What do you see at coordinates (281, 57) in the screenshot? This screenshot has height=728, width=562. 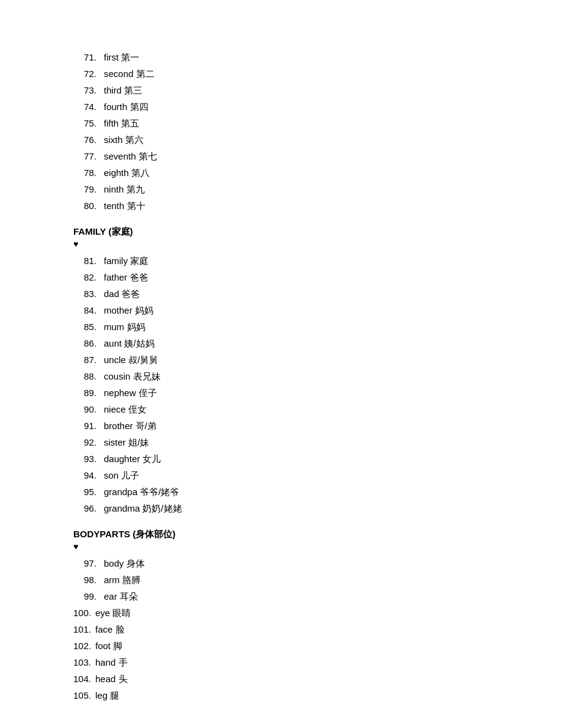 I see `list-item: 71.first 第一` at bounding box center [281, 57].